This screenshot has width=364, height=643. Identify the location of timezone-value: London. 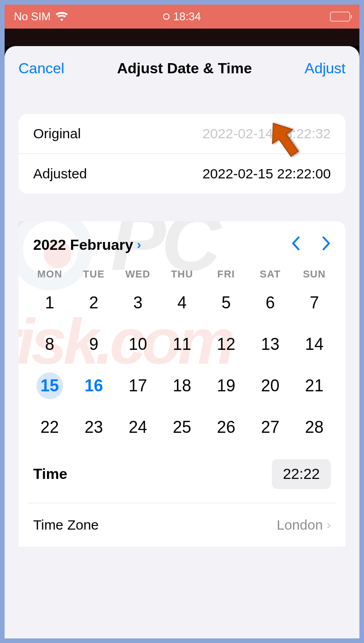
(300, 525).